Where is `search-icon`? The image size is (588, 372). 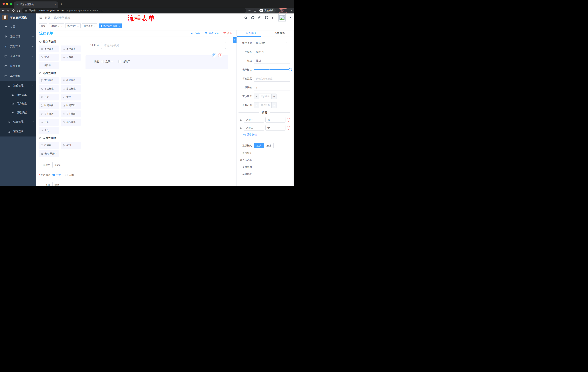 search-icon is located at coordinates (246, 18).